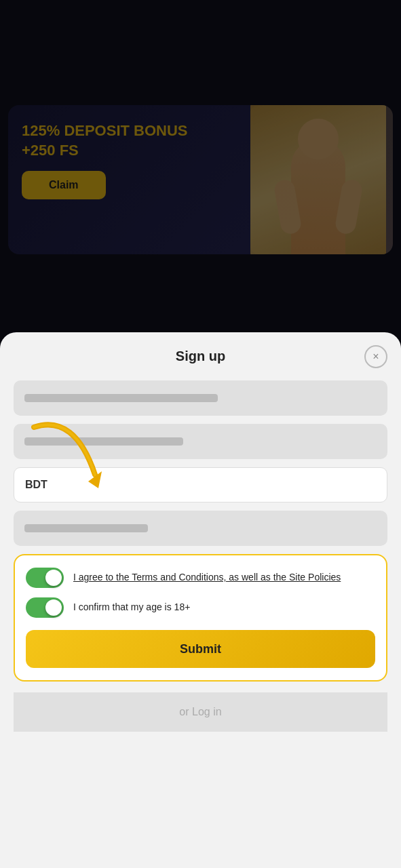 This screenshot has height=868, width=401. I want to click on age-label: I confirm that my age is 18+, so click(132, 608).